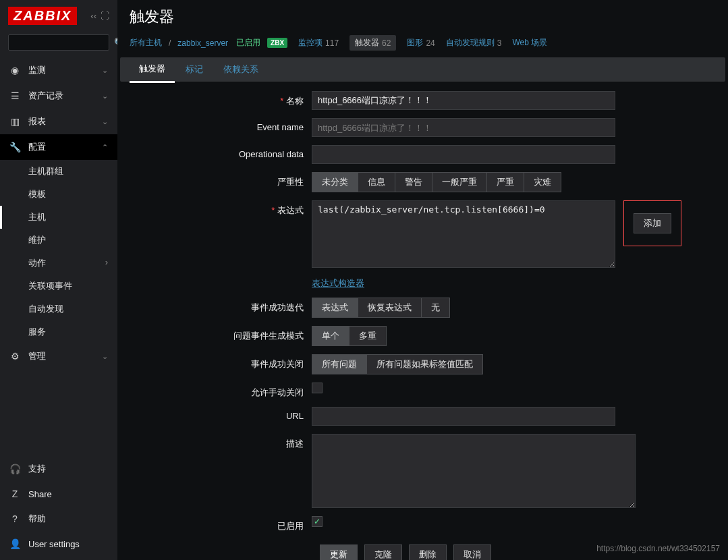 The height and width of the screenshot is (560, 728). I want to click on ok-close-group: 所有问题 所有问题如果标签值匹配, so click(397, 364).